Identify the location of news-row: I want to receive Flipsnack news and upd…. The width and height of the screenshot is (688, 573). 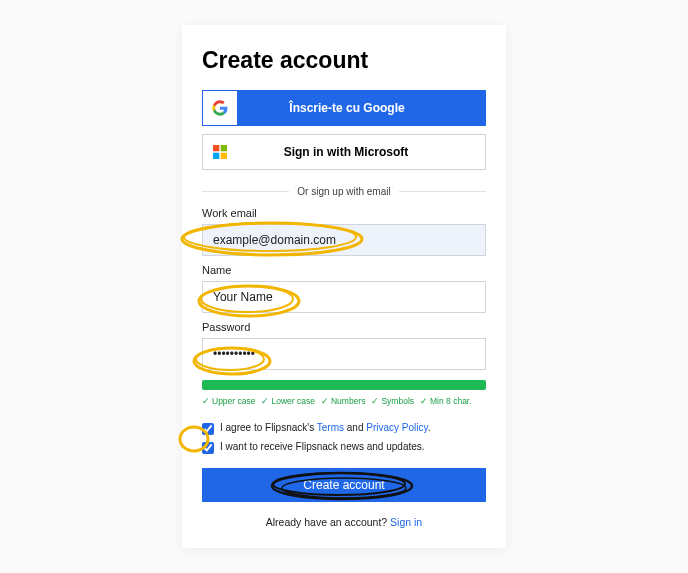
(344, 448).